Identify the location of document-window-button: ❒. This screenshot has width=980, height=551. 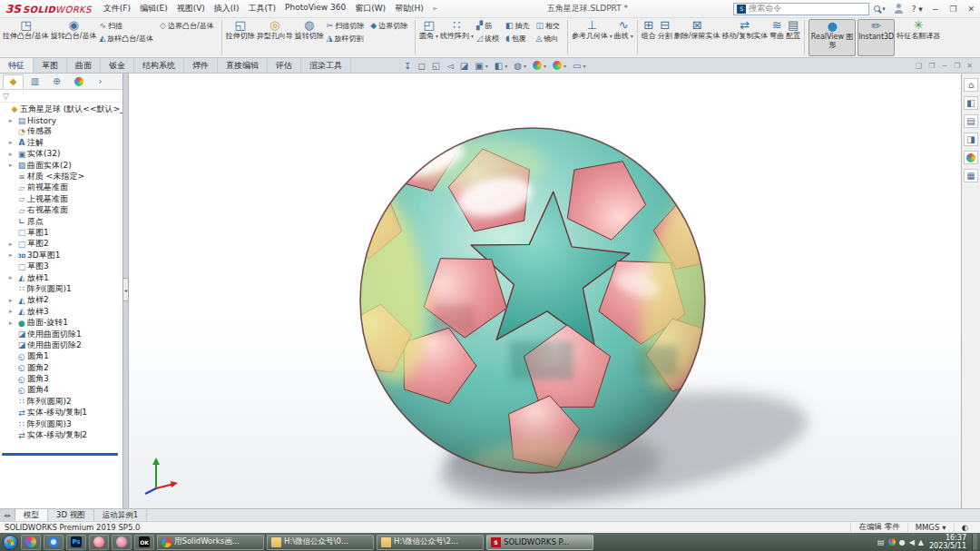
(931, 65).